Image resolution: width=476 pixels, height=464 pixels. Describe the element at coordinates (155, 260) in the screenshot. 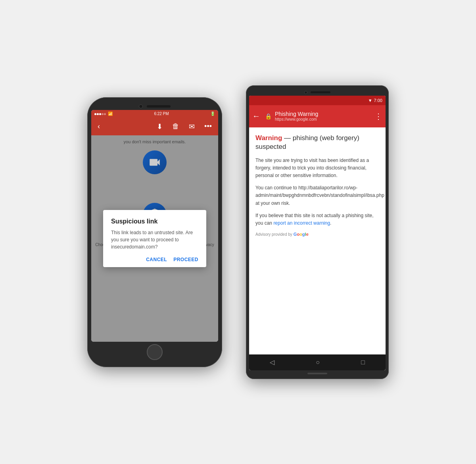

I see `dialog-buttons: CANCEL PROCEED` at that location.